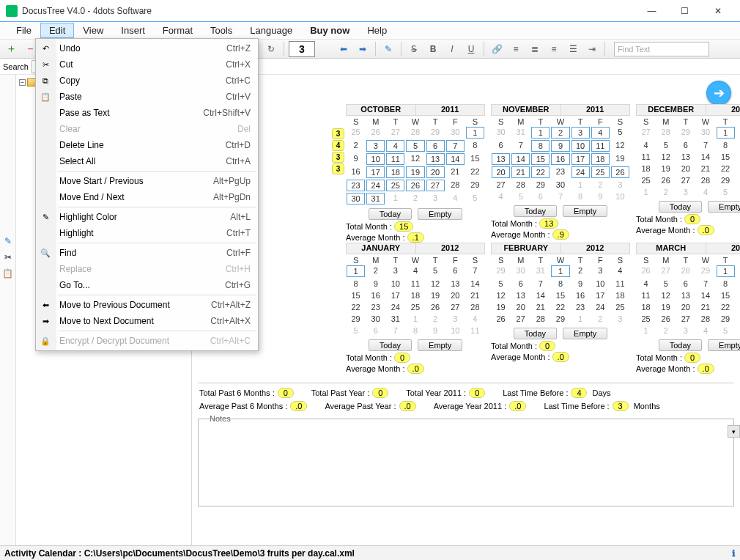 The image size is (740, 560). Describe the element at coordinates (535, 49) in the screenshot. I see `align-center-icon: ≣` at that location.